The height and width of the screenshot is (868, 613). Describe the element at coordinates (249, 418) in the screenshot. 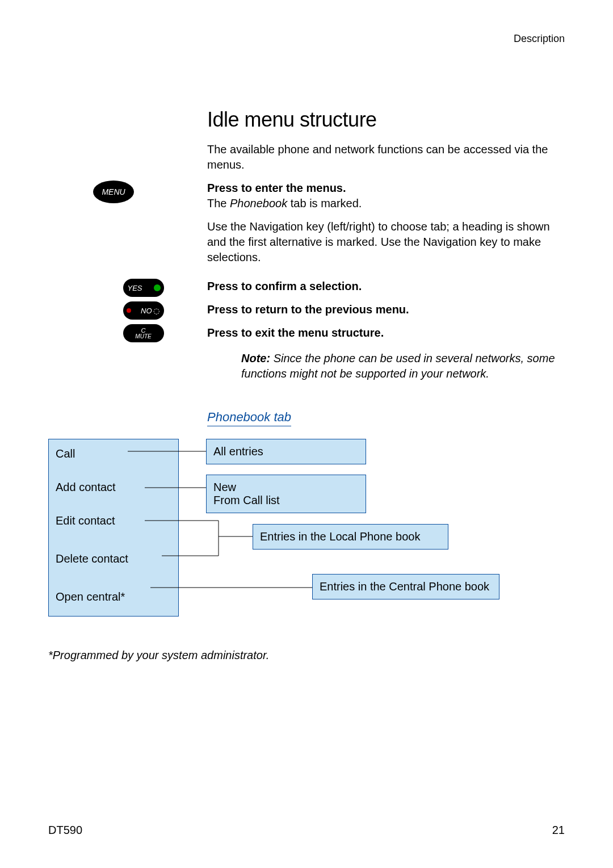

I see `phonebook-tab-subhead: Phonebook tab` at that location.